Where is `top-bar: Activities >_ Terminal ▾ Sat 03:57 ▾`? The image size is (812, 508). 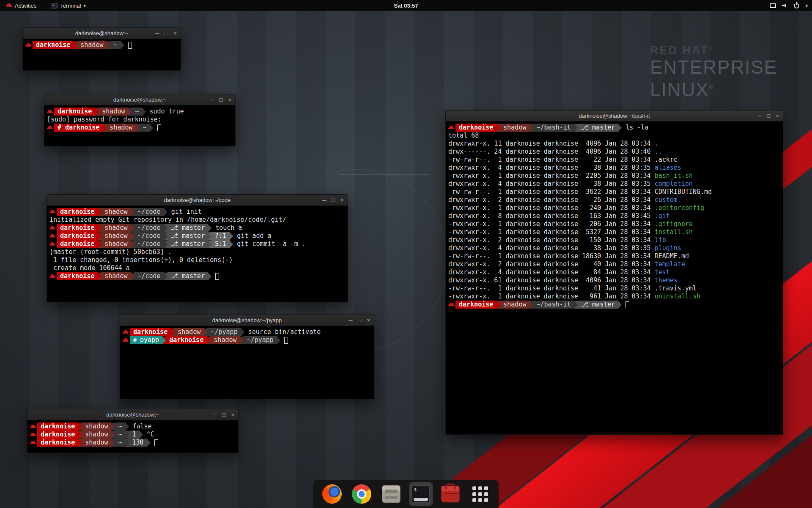
top-bar: Activities >_ Terminal ▾ Sat 03:57 ▾ is located at coordinates (406, 6).